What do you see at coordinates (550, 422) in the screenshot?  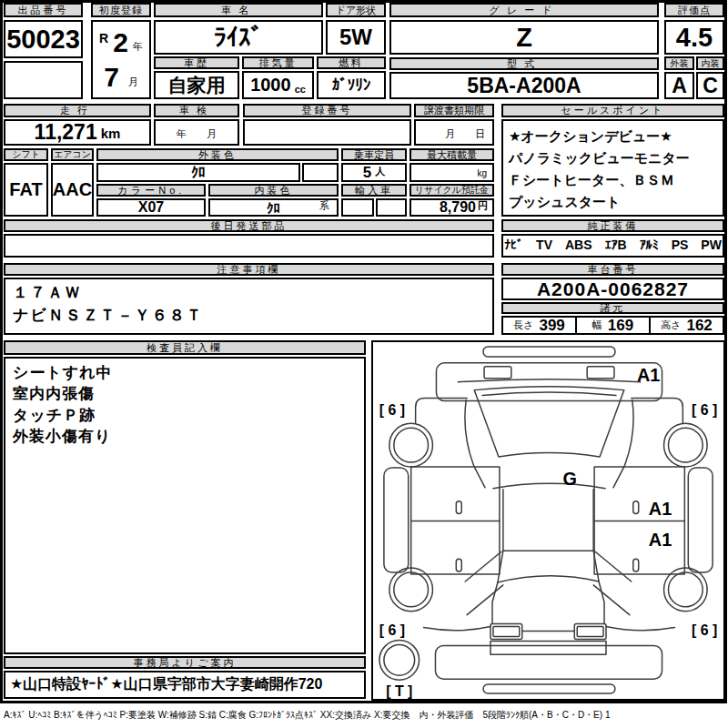 I see `windshield` at bounding box center [550, 422].